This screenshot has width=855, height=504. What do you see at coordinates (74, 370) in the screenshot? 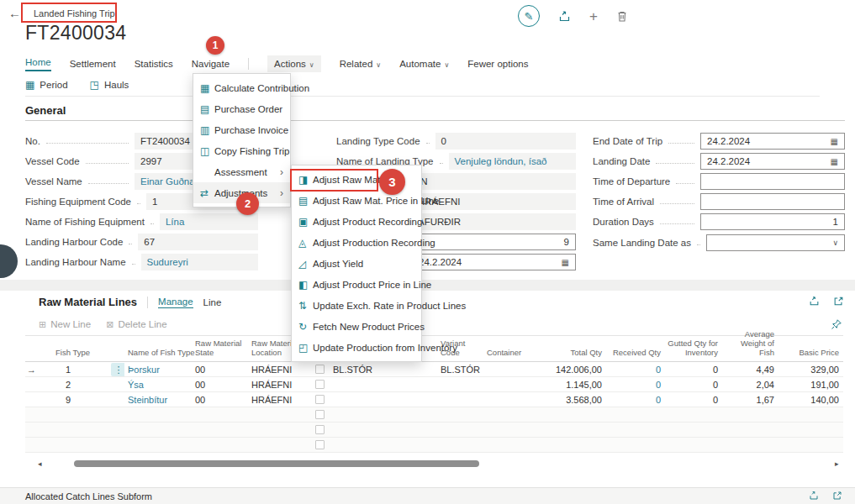
I see `cell-fish-type: 1` at bounding box center [74, 370].